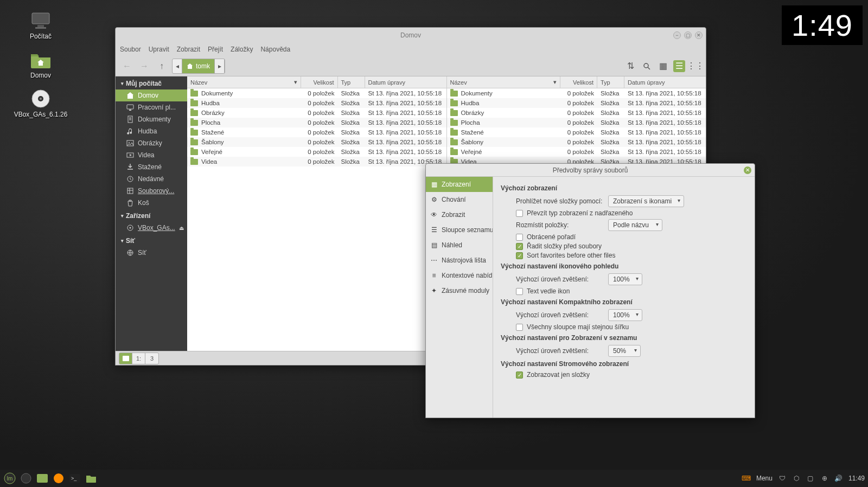 Image resolution: width=868 pixels, height=487 pixels. Describe the element at coordinates (631, 255) in the screenshot. I see `checkbox-fav-first: Sort favorites before other files` at that location.